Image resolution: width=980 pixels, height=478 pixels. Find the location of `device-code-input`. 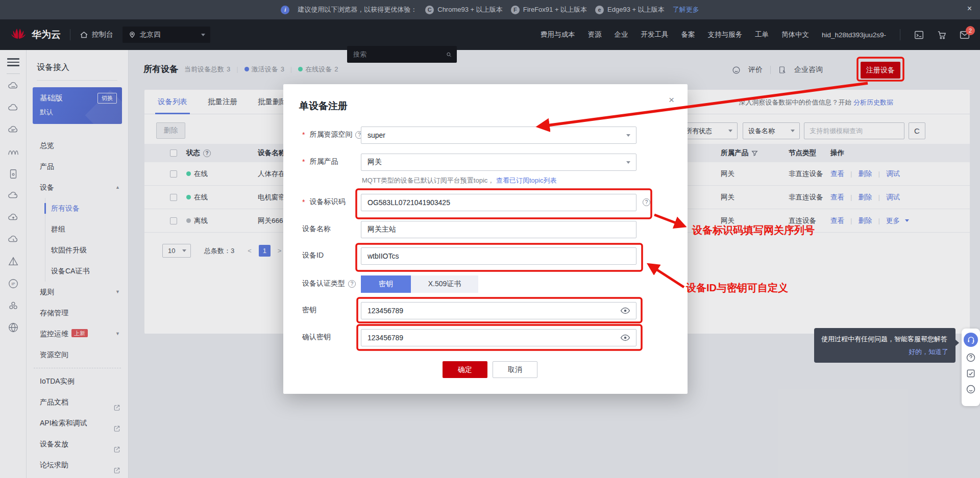

device-code-input is located at coordinates (499, 203).